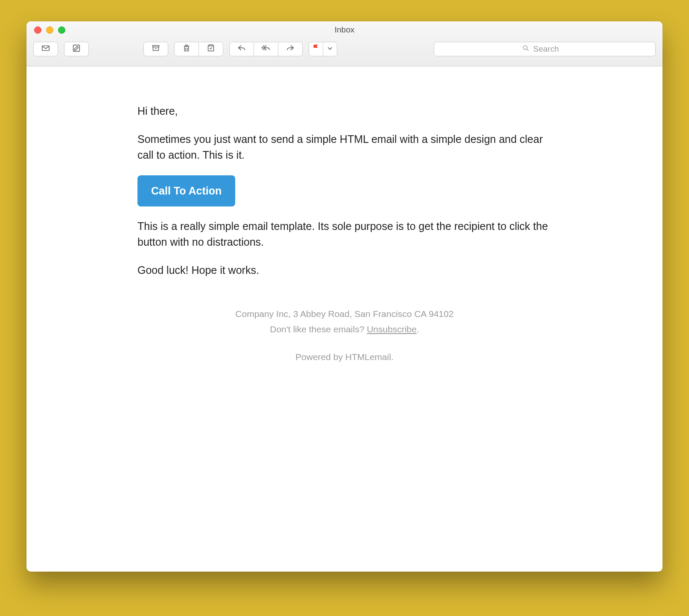 The width and height of the screenshot is (689, 616). Describe the element at coordinates (50, 30) in the screenshot. I see `minimize-window-button` at that location.